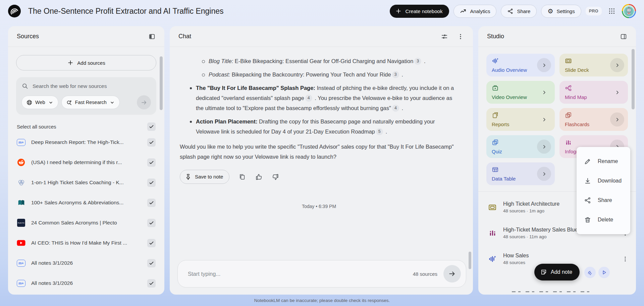 Image resolution: width=644 pixels, height=306 pixels. What do you see at coordinates (521, 65) in the screenshot?
I see `tile-audio-overview: Audio Overview` at bounding box center [521, 65].